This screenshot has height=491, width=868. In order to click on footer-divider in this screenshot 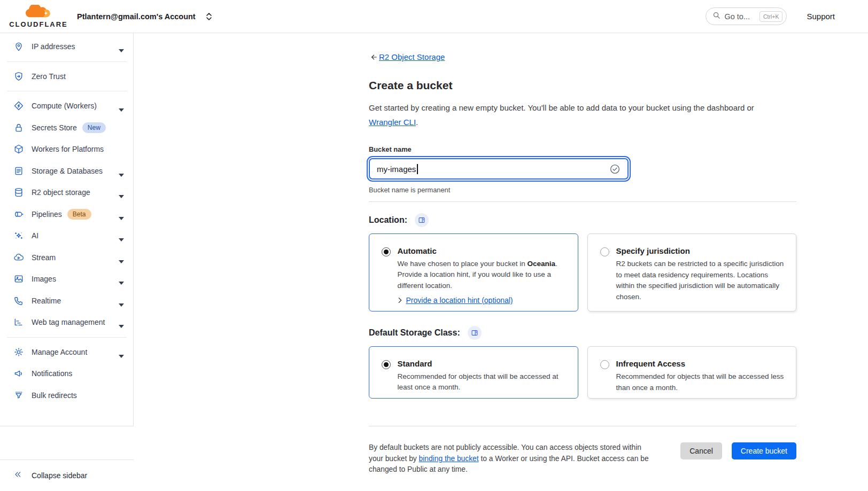, I will do `click(583, 426)`.